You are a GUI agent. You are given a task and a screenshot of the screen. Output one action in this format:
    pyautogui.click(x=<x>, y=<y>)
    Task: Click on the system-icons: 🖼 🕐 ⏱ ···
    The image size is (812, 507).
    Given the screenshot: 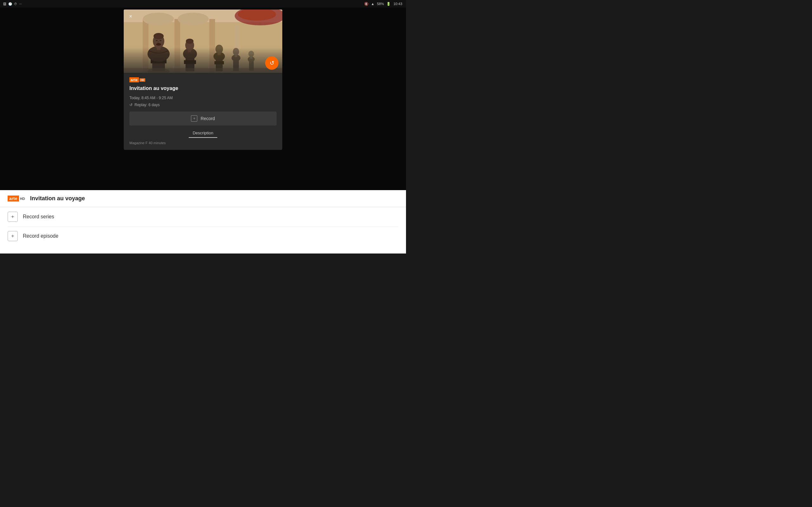 What is the action you would take?
    pyautogui.click(x=12, y=4)
    